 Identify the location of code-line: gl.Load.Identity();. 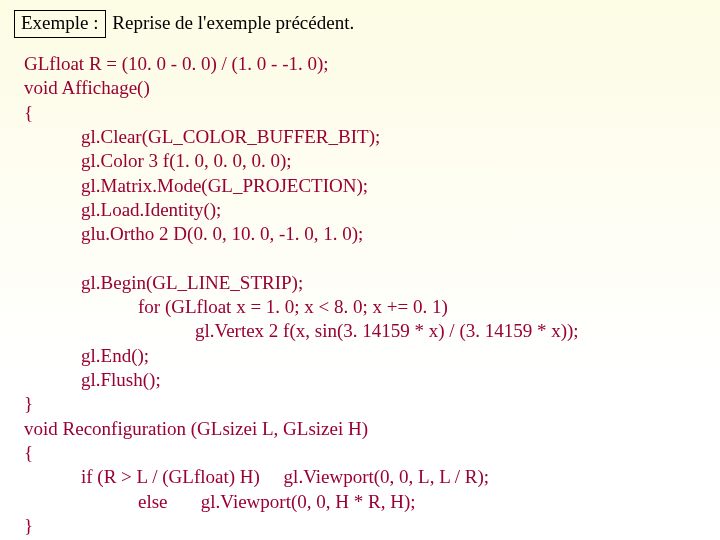
(122, 210).